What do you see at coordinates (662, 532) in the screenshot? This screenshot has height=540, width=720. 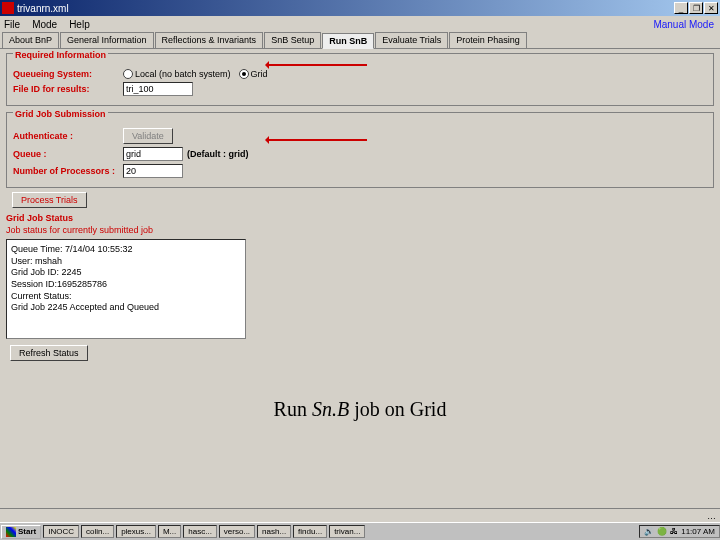 I see `tray-icon: 🟢` at bounding box center [662, 532].